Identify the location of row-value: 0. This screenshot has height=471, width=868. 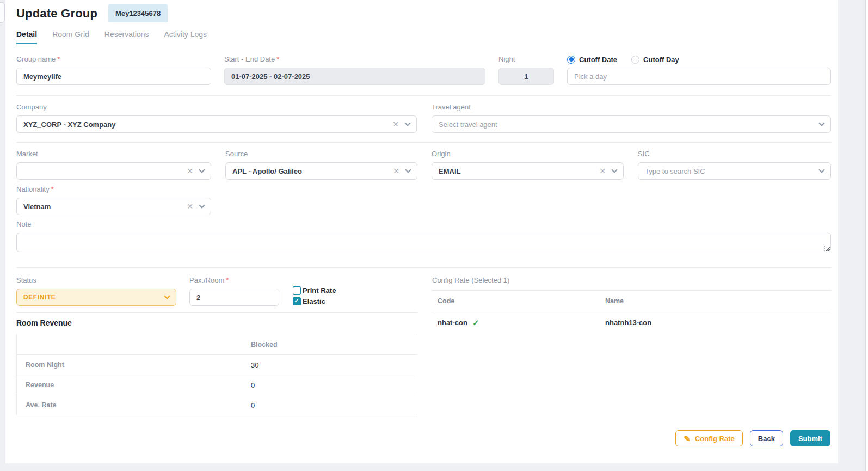
(253, 405).